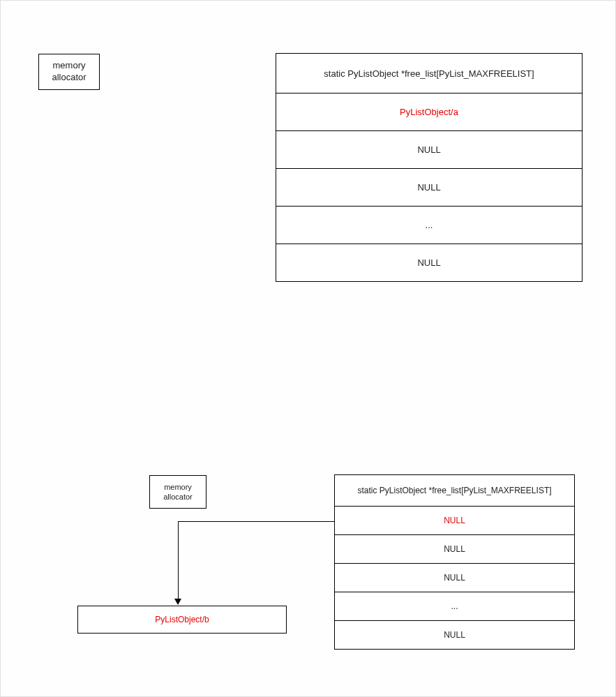  I want to click on free-list-row-2-4: NULL, so click(455, 635).